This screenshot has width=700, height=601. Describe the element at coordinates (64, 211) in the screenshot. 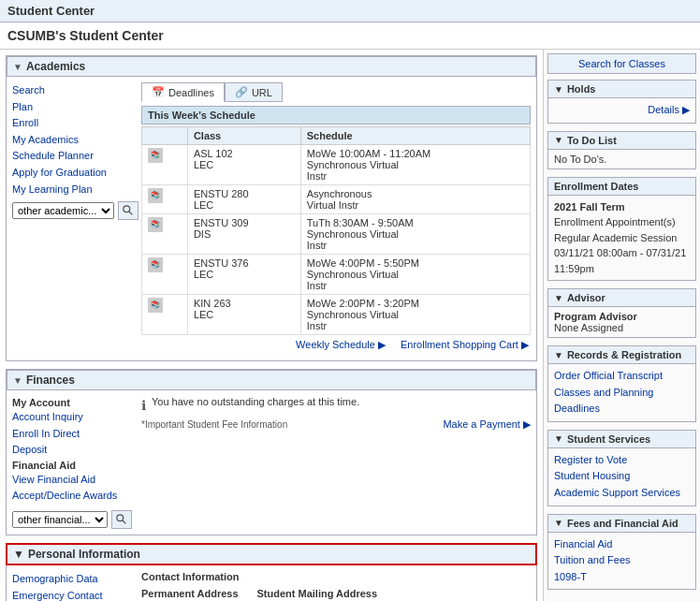

I see `academics-select: other academic...` at that location.